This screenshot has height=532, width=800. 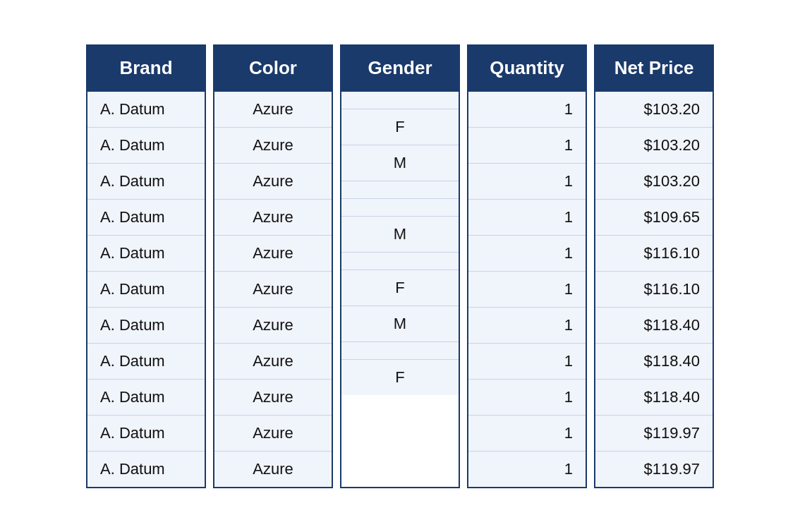 I want to click on netprice-cell-8: $118.40, so click(x=654, y=398).